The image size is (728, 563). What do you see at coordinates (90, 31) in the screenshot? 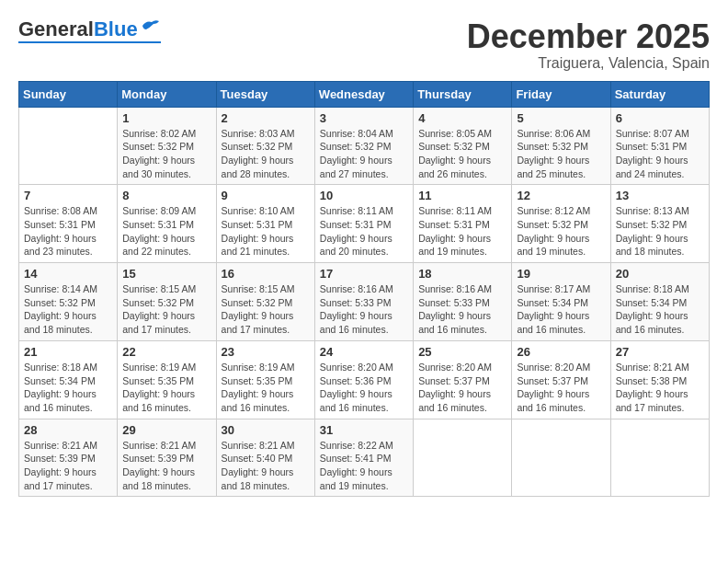
I see `logo: GeneralBlue` at bounding box center [90, 31].